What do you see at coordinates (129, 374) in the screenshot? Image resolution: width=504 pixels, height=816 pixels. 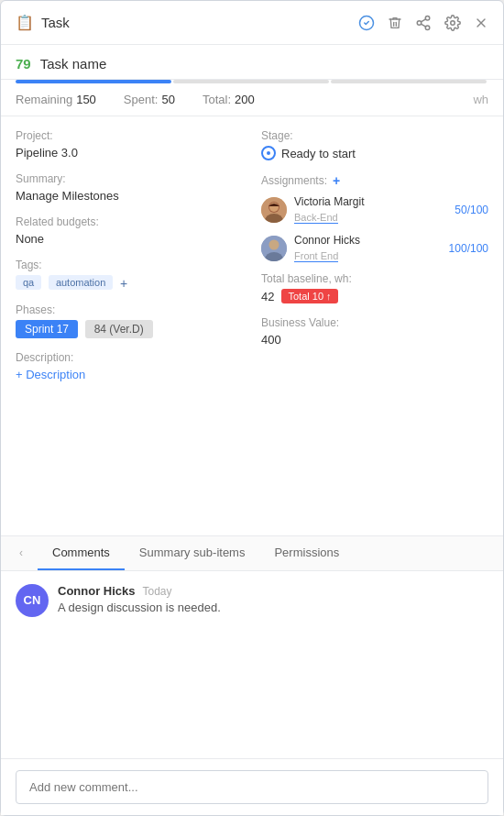 I see `description-add: + Description` at bounding box center [129, 374].